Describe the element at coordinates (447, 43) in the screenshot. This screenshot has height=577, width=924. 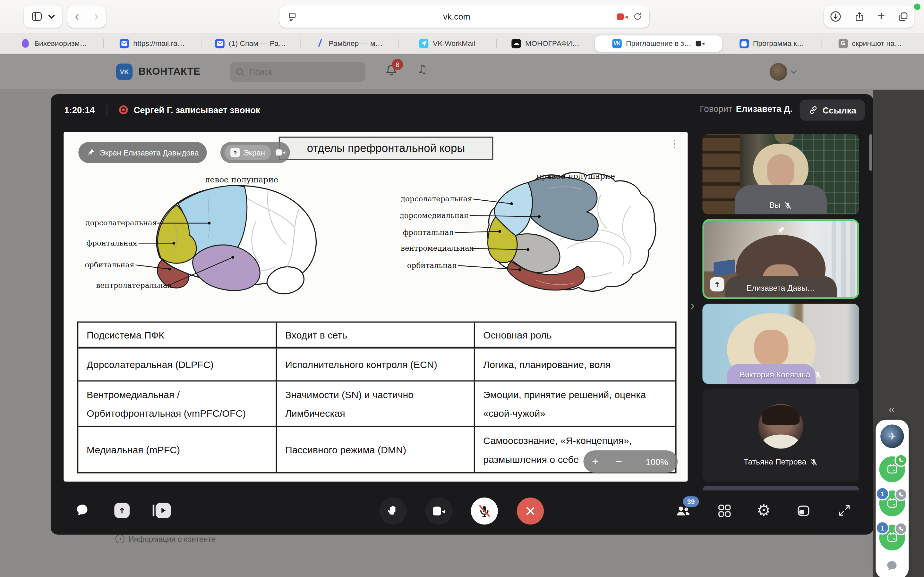
I see `tab-vk-workmail: VK WorkMail` at that location.